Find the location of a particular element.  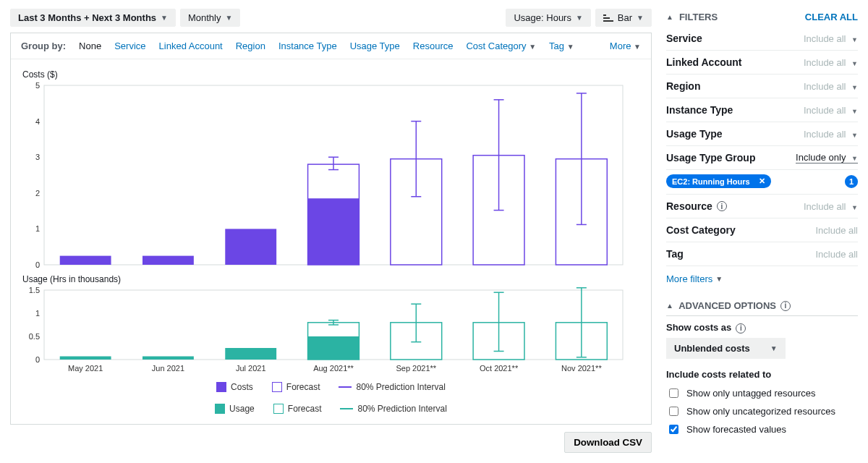

svg-text: 0 is located at coordinates (38, 265).